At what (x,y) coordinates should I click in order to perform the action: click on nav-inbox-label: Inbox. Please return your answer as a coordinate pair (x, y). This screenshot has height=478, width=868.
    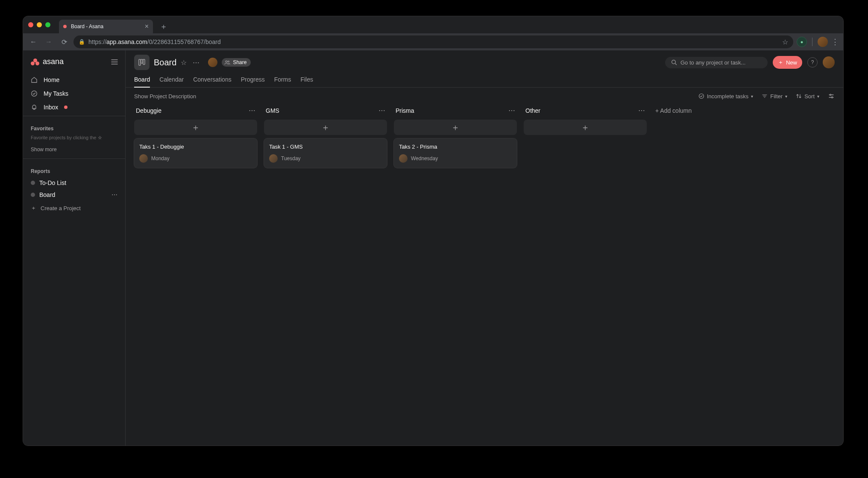
    Looking at the image, I should click on (51, 107).